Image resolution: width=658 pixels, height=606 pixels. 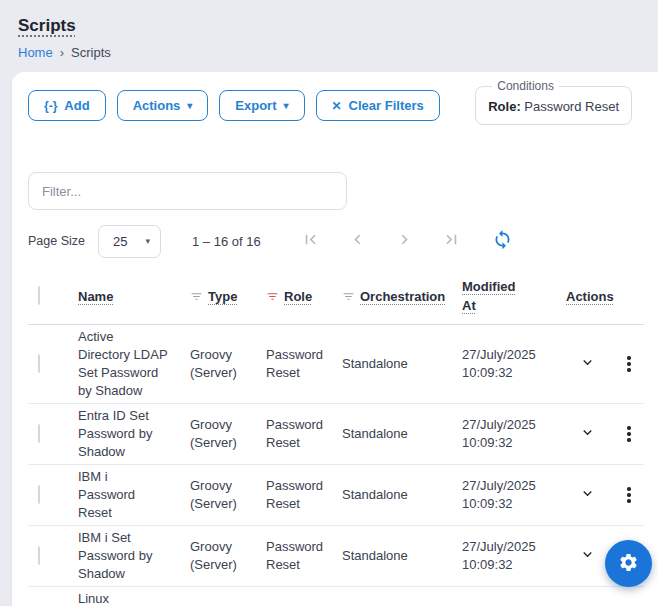 What do you see at coordinates (39, 296) in the screenshot?
I see `select-all-checkbox` at bounding box center [39, 296].